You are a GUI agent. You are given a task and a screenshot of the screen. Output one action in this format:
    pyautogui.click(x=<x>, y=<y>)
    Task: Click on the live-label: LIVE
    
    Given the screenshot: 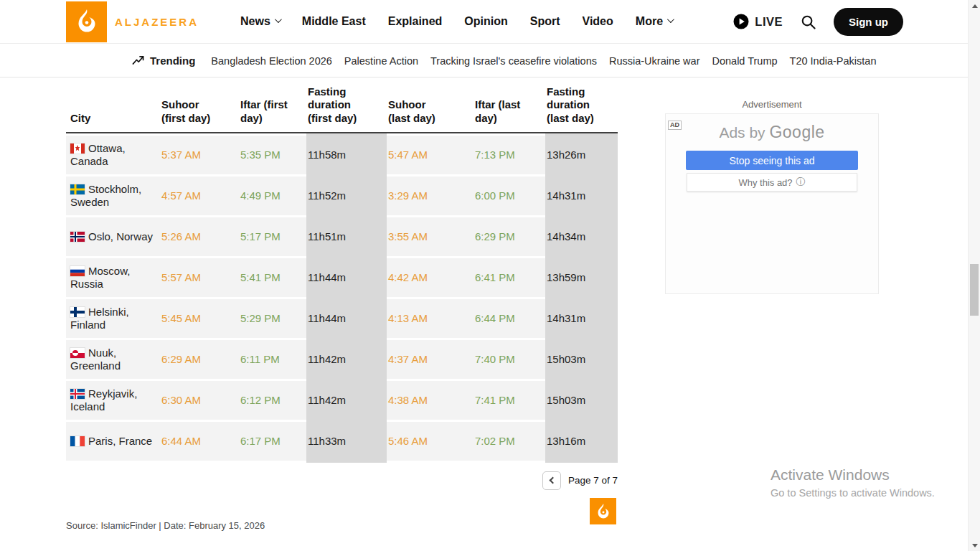 What is the action you would take?
    pyautogui.click(x=769, y=22)
    